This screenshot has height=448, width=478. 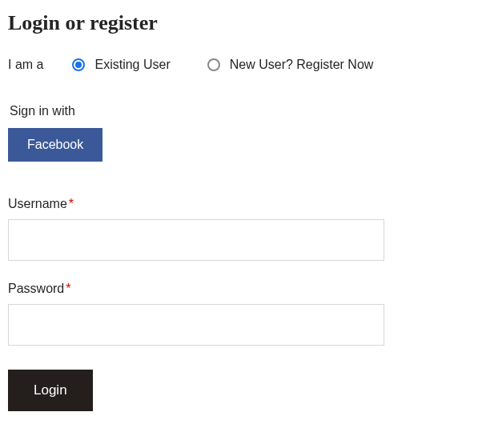 I want to click on username-input, so click(x=196, y=240).